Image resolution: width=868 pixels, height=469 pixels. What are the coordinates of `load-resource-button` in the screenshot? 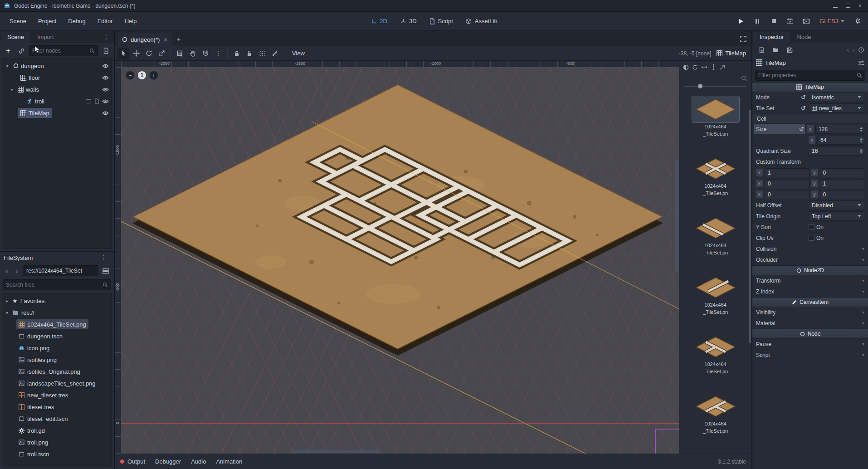 It's located at (775, 50).